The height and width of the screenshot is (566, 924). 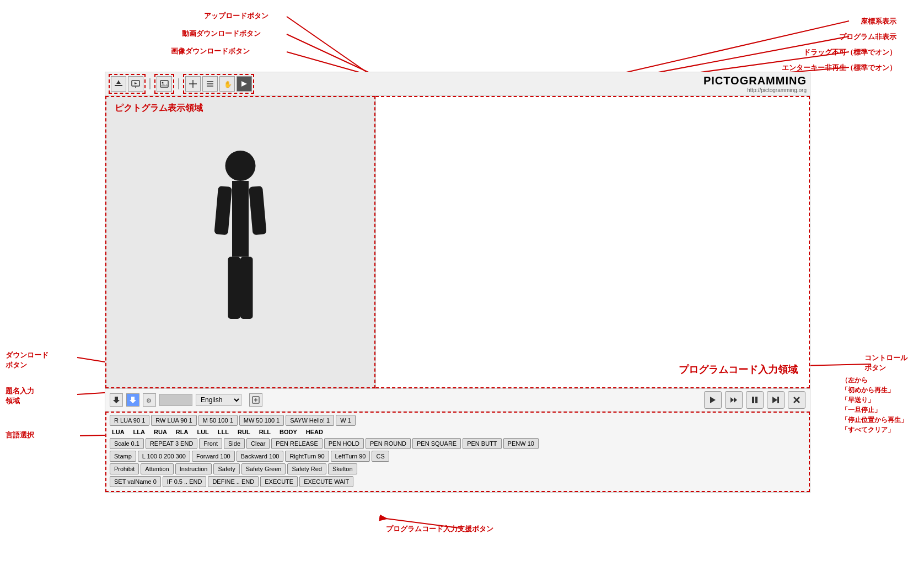 What do you see at coordinates (125, 469) in the screenshot?
I see `code-btn-prohibit: Prohibit` at bounding box center [125, 469].